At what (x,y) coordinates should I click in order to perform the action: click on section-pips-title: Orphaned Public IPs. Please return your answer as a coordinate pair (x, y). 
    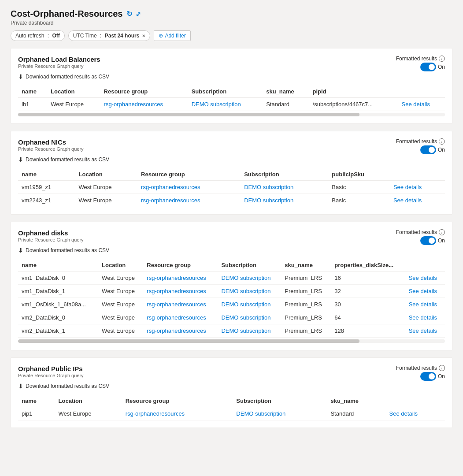
    Looking at the image, I should click on (63, 368).